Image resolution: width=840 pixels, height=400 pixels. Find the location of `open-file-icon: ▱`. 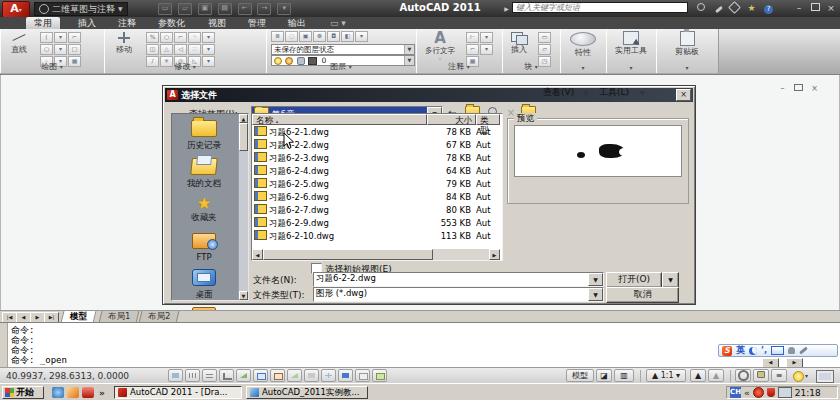

open-file-icon: ▱ is located at coordinates (185, 9).